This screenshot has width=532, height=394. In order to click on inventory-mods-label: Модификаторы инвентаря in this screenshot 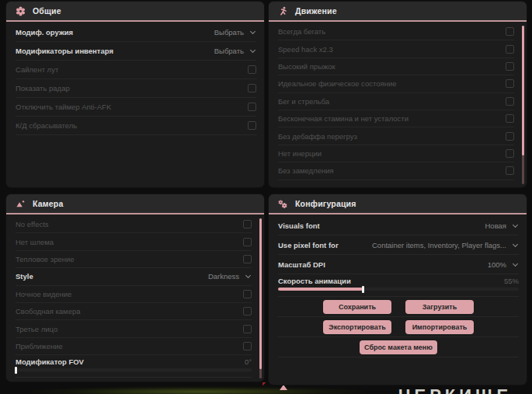, I will do `click(64, 51)`.